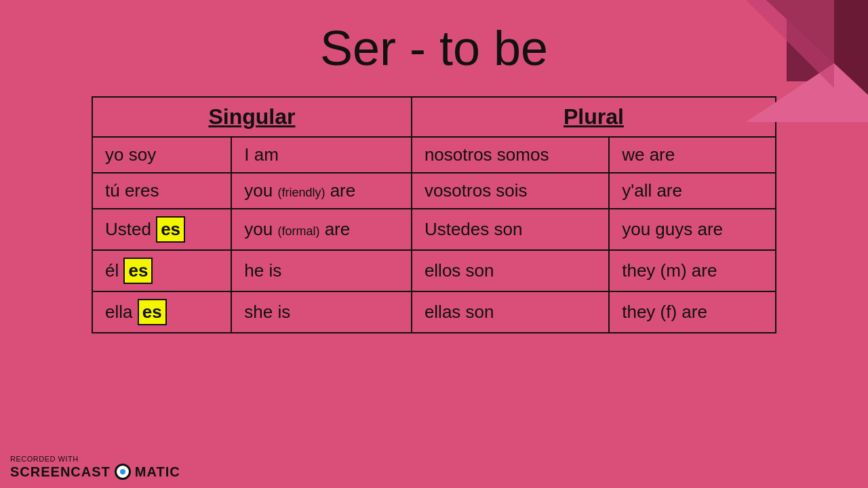 This screenshot has height=488, width=868. What do you see at coordinates (321, 312) in the screenshot?
I see `row5-singular-english: she is` at bounding box center [321, 312].